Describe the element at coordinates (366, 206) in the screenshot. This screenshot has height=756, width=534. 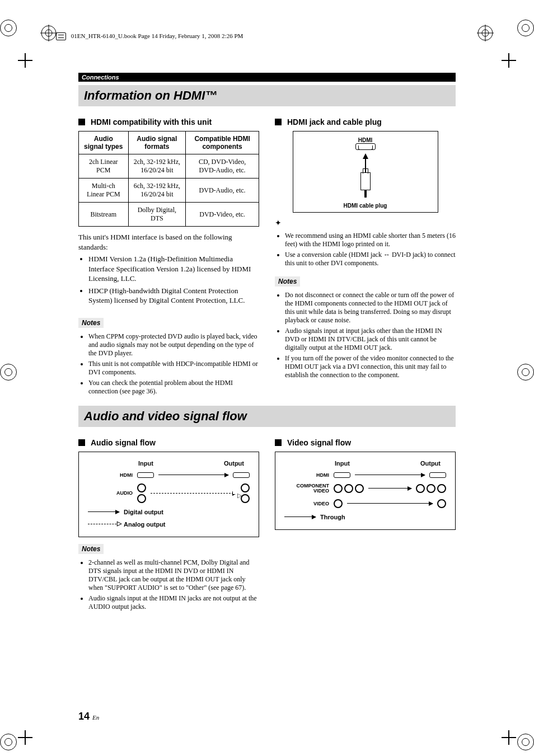
I see `hdmi-cable-label: HDMI cable plug` at that location.